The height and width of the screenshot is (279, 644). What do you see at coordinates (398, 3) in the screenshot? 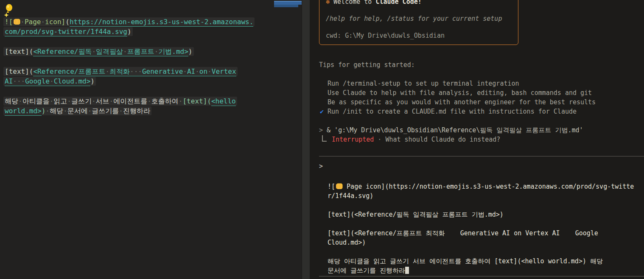
I see `brand-name: Claude Code!` at bounding box center [398, 3].